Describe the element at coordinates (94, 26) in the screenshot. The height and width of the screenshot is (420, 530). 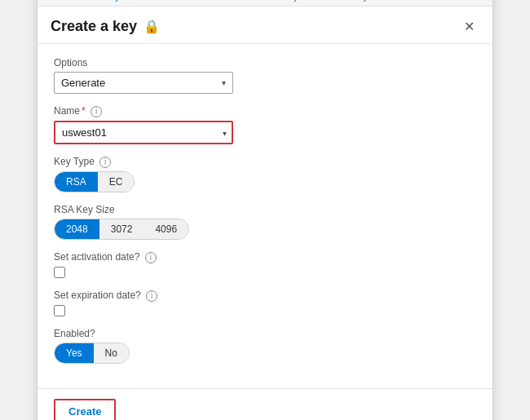
I see `modal-title: Create a key` at that location.